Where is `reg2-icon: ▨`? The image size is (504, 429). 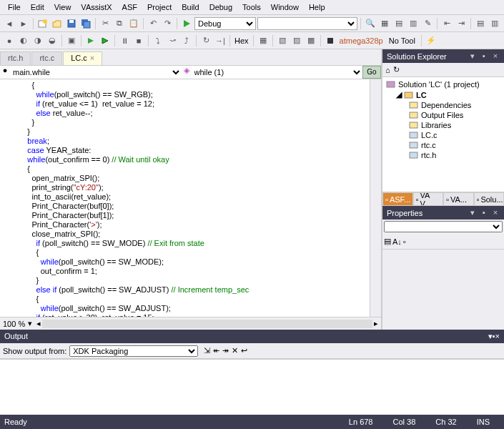
reg2-icon: ▨ is located at coordinates (297, 41).